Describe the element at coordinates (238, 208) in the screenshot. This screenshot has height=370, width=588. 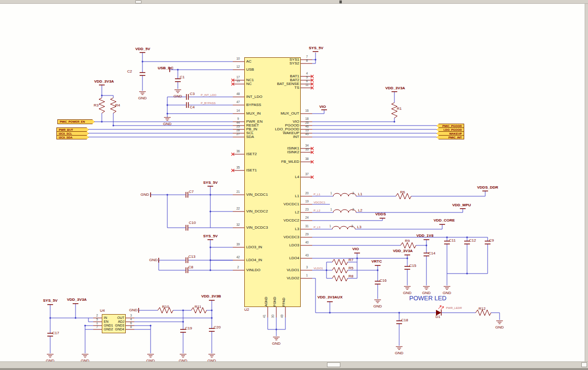
I see `ic-pin-number: 22` at that location.